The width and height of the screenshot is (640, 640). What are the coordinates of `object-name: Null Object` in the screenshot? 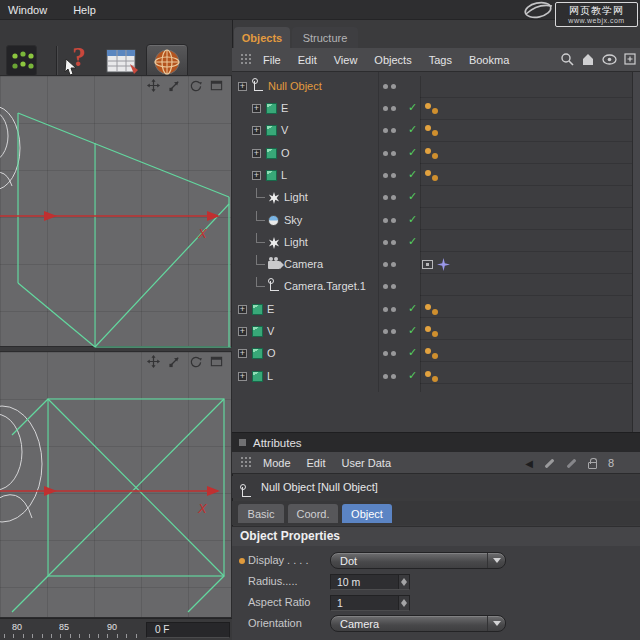 It's located at (295, 86).